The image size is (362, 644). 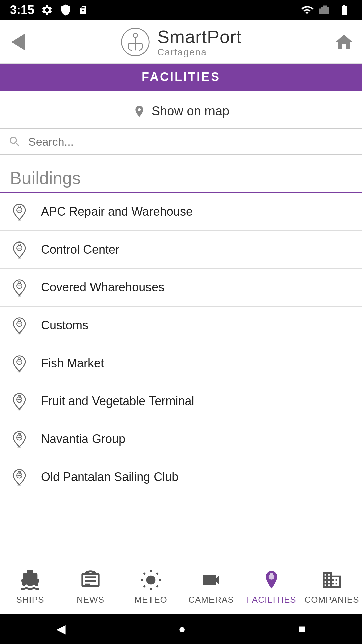 What do you see at coordinates (18, 42) in the screenshot?
I see `back-button` at bounding box center [18, 42].